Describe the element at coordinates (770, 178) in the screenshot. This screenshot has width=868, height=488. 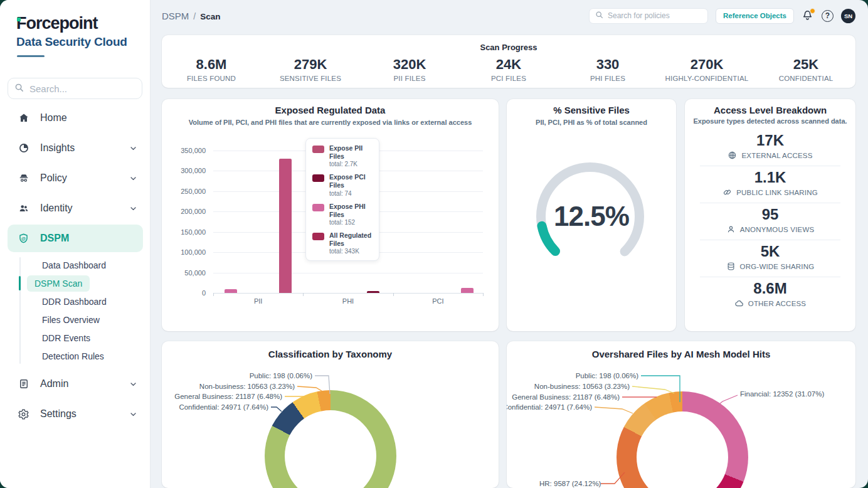
I see `access-value: 1.1K` at that location.